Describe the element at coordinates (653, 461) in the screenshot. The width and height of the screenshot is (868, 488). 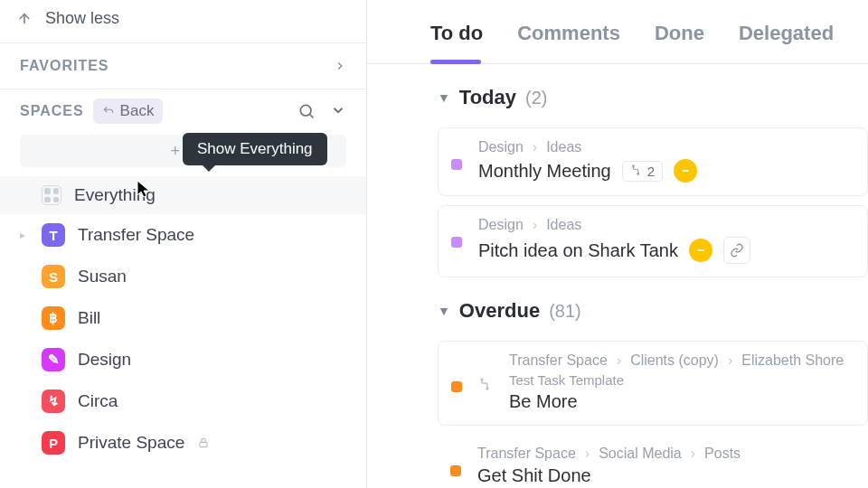
I see `task-card: Transfer Space › Social Media › Posts Ge…` at that location.